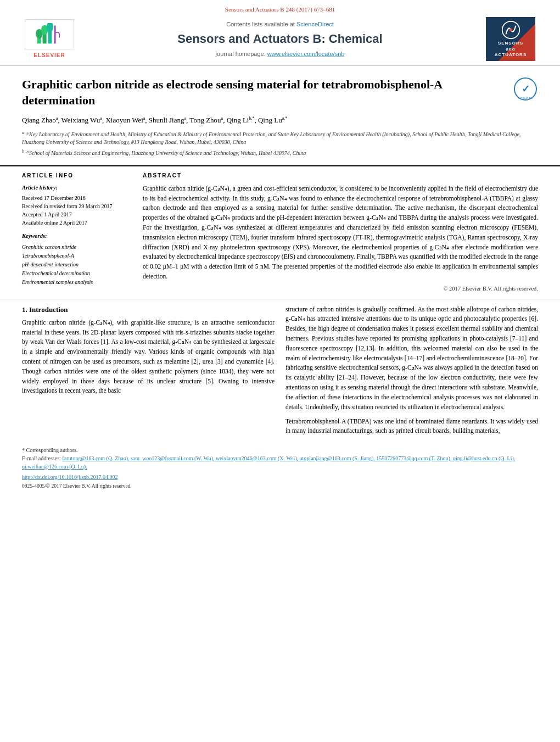 The image size is (560, 742). Describe the element at coordinates (77, 236) in the screenshot. I see `keywords-label: Keywords:` at that location.